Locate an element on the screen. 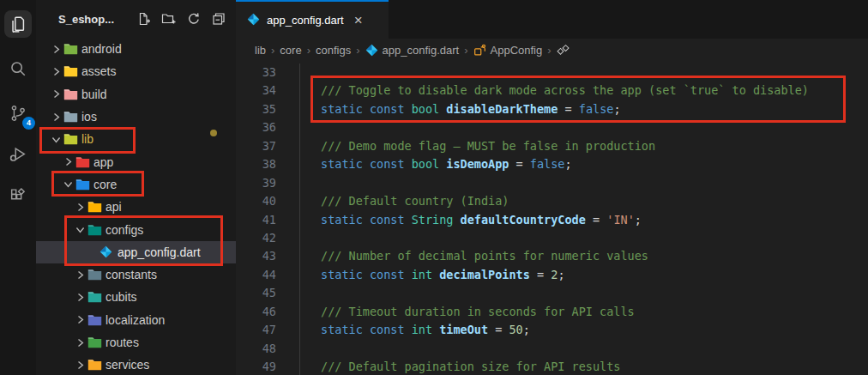 The height and width of the screenshot is (375, 868). breadcrumb-item-AppConfig: AppConfig is located at coordinates (508, 50).